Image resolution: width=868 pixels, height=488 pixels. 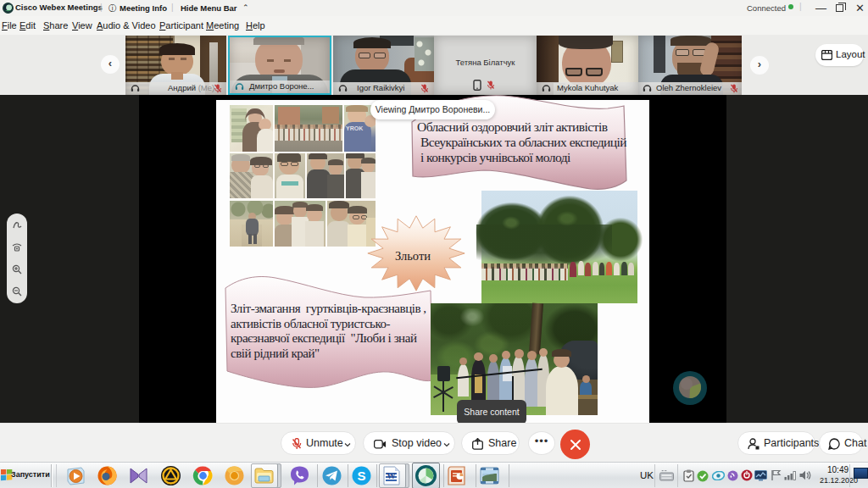 What do you see at coordinates (392, 475) in the screenshot?
I see `svg-text: W` at bounding box center [392, 475].